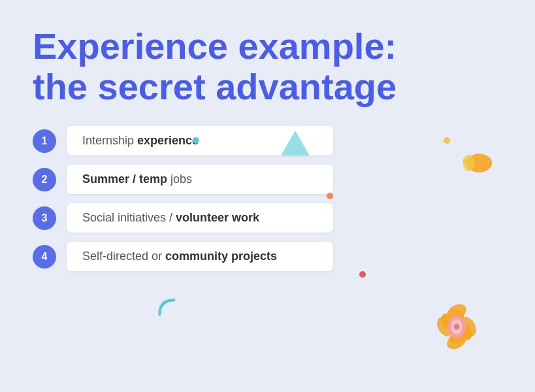 The width and height of the screenshot is (535, 392). What do you see at coordinates (183, 179) in the screenshot?
I see `list-item: 2 Summer / temp jobs` at bounding box center [183, 179].